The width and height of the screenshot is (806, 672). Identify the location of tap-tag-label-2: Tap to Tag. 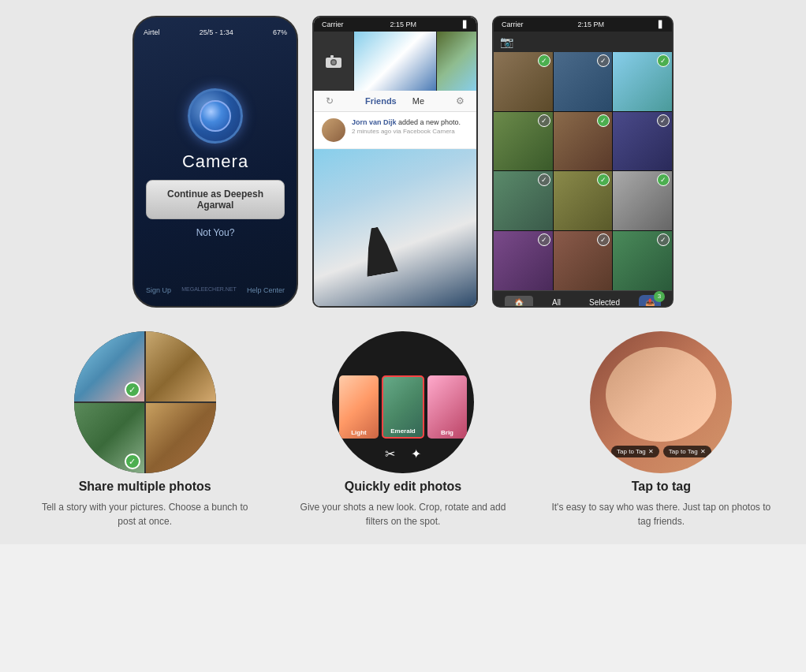
(683, 451).